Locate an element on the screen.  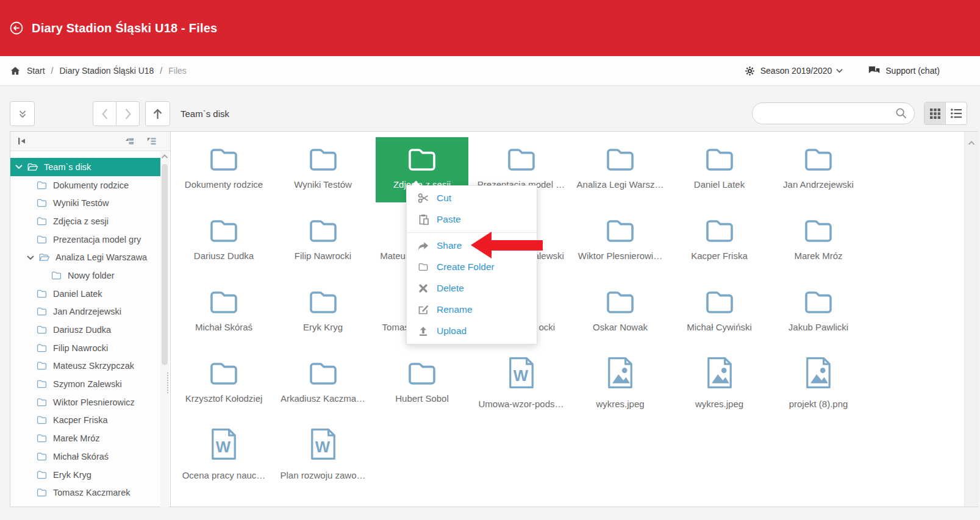
sidebar-item-nowy-folder: Nowy folder is located at coordinates (87, 276).